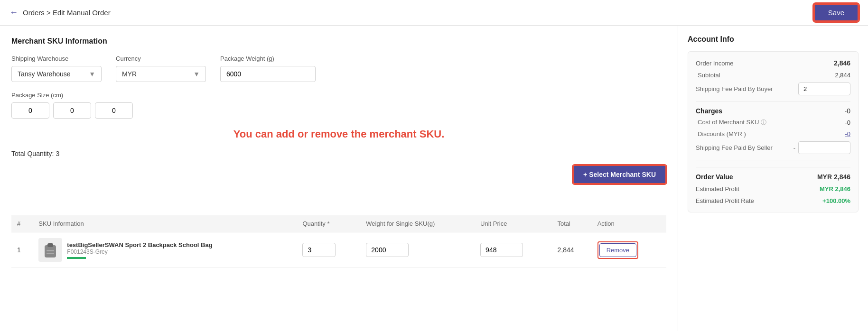  I want to click on section-title: Merchant SKU Information, so click(339, 41).